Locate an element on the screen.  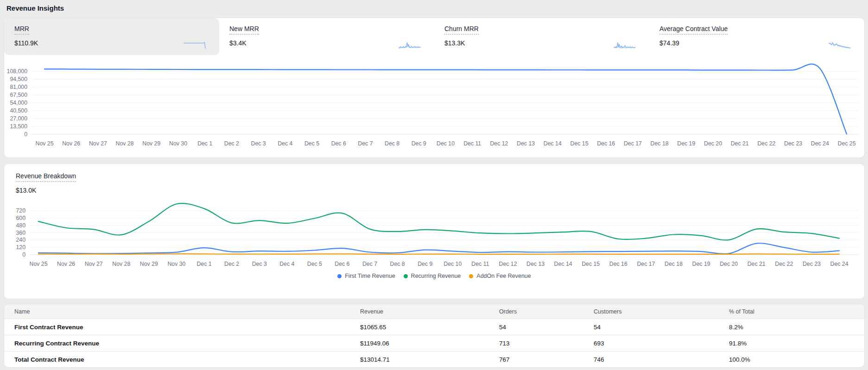
table-row-recurring-contract-revenue: Recurring Contract Revenue $11949.06 713… is located at coordinates (434, 343).